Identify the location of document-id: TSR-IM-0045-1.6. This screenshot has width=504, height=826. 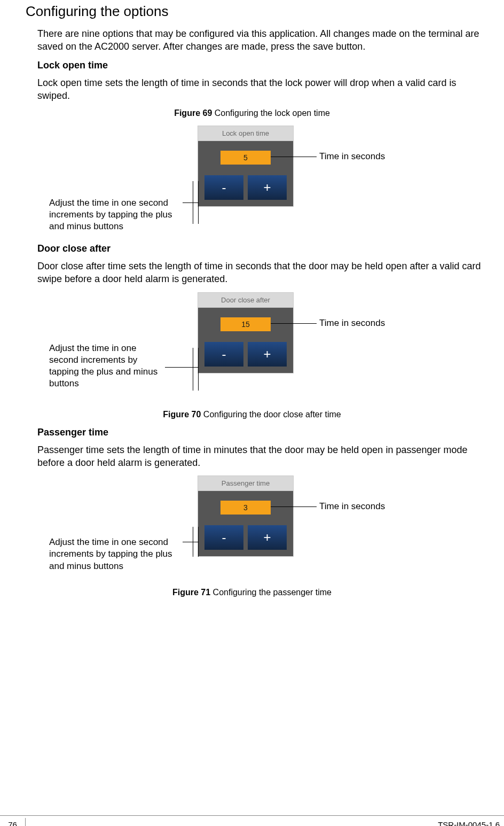
(265, 822).